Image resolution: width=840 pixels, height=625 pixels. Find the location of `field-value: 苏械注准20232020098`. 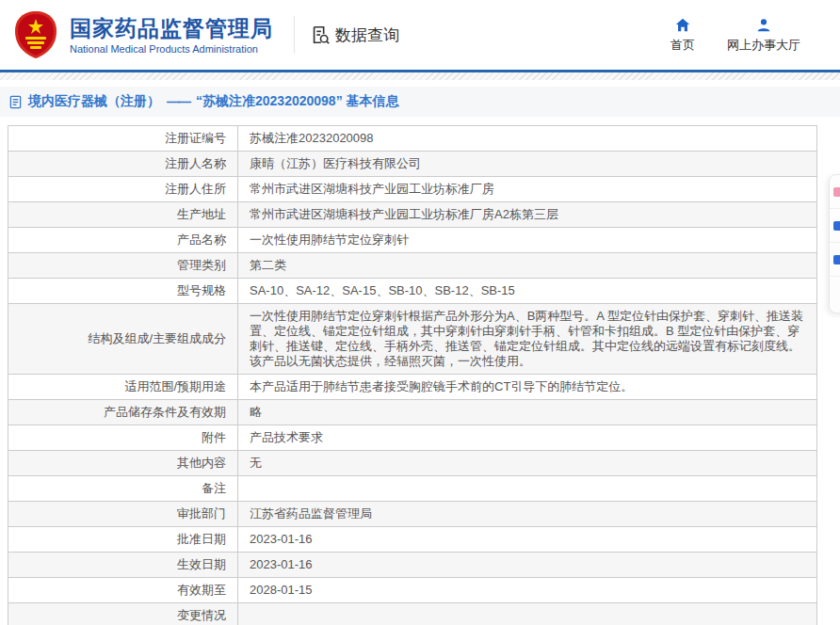

field-value: 苏械注准20232020098 is located at coordinates (527, 139).